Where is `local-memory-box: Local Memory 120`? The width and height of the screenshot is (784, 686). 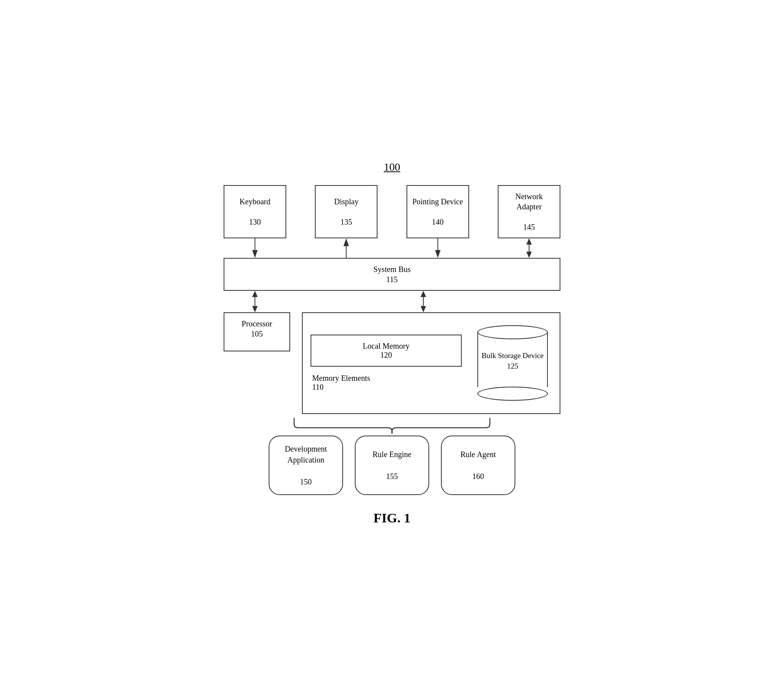
local-memory-box: Local Memory 120 is located at coordinates (386, 351).